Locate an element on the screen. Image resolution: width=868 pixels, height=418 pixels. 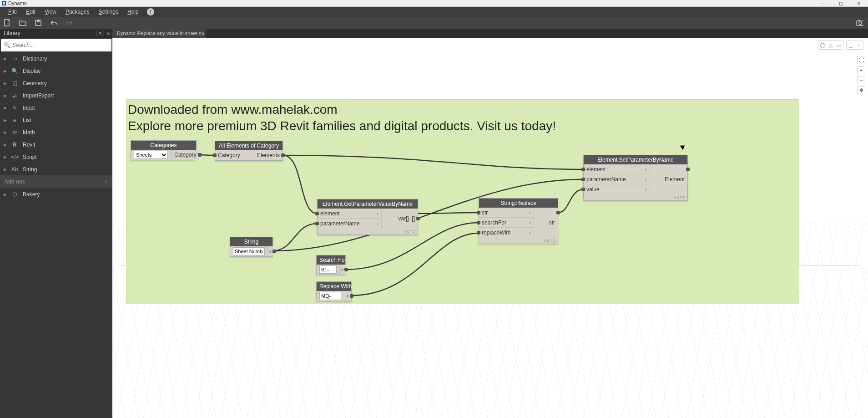
geometry-preview-toggle: ◯ △ ▭ is located at coordinates (831, 45).